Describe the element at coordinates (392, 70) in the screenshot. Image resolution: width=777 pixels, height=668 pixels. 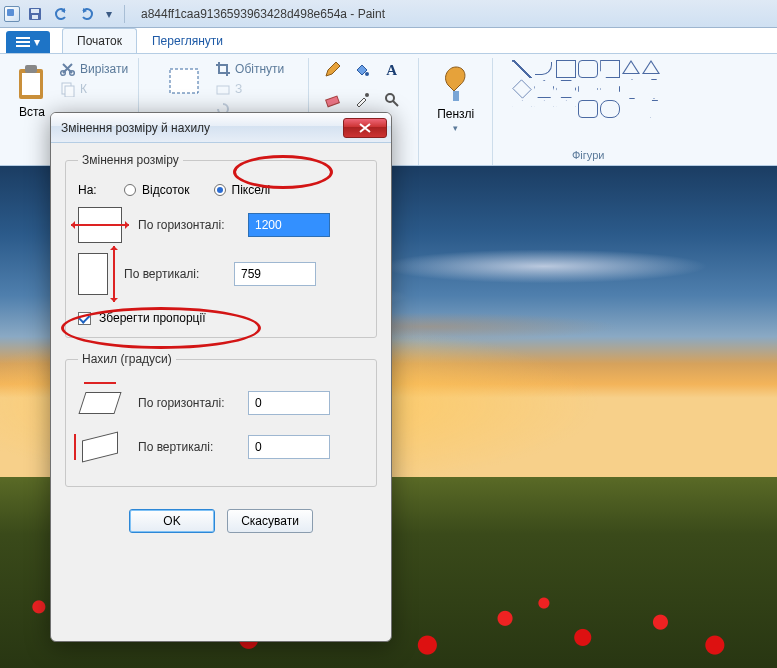
I see `text-tool: A` at that location.